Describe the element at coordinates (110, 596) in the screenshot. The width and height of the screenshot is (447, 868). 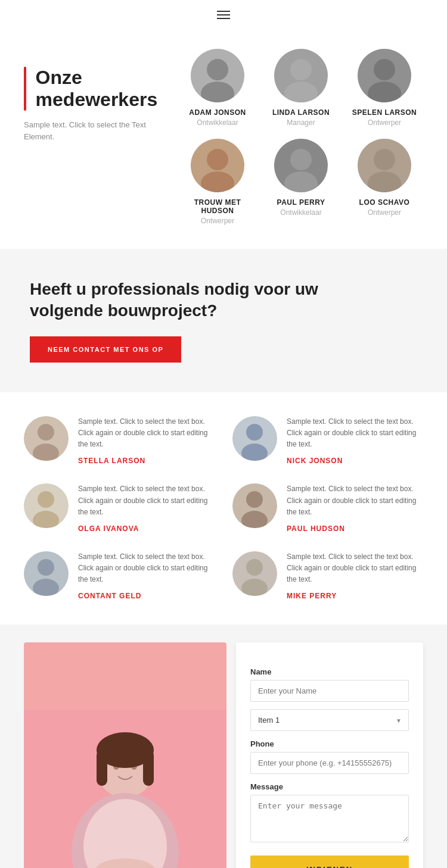
I see `staff-name: CONTANT GELD` at that location.